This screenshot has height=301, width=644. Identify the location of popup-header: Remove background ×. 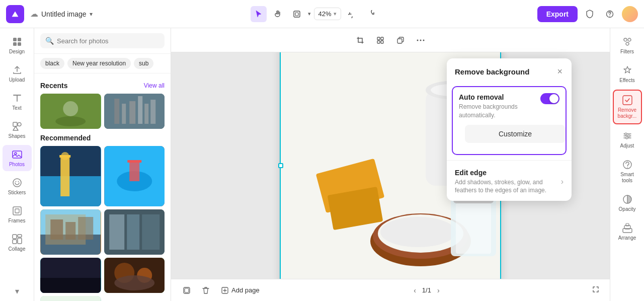
(509, 70).